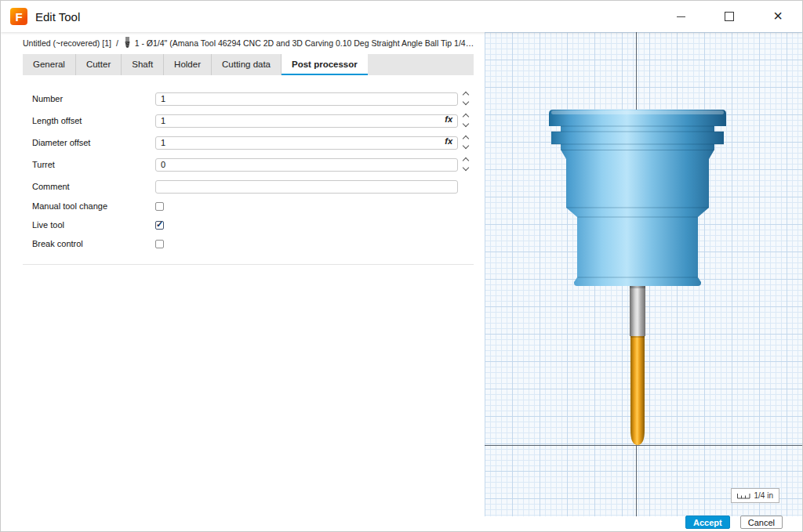 Image resolution: width=803 pixels, height=532 pixels. What do you see at coordinates (307, 143) in the screenshot?
I see `diameter-offset-input-wrap: fx` at bounding box center [307, 143].